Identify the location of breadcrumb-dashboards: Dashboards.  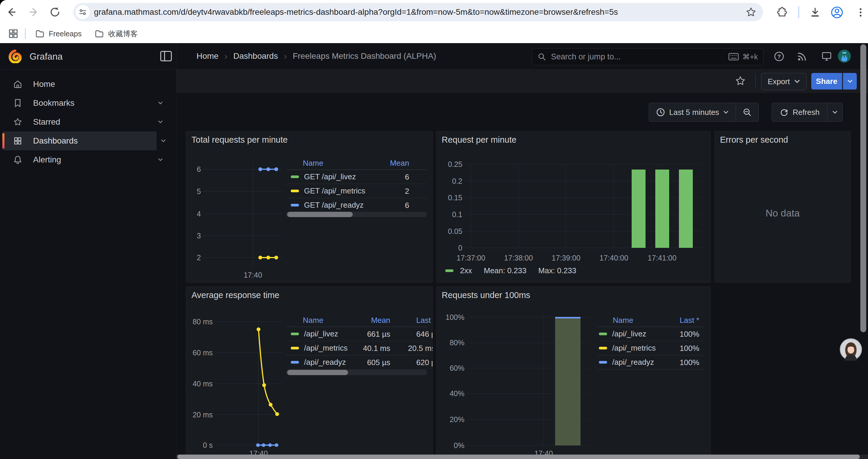
(256, 56).